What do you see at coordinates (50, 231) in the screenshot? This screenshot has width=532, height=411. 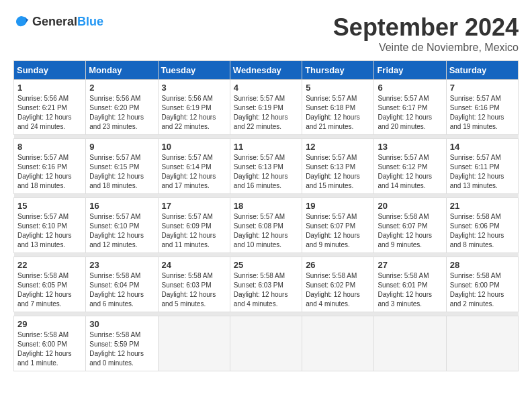 I see `day-info: Sunrise: 5:57 AMSunset: 6:10 PMDaylight:…` at bounding box center [50, 231].